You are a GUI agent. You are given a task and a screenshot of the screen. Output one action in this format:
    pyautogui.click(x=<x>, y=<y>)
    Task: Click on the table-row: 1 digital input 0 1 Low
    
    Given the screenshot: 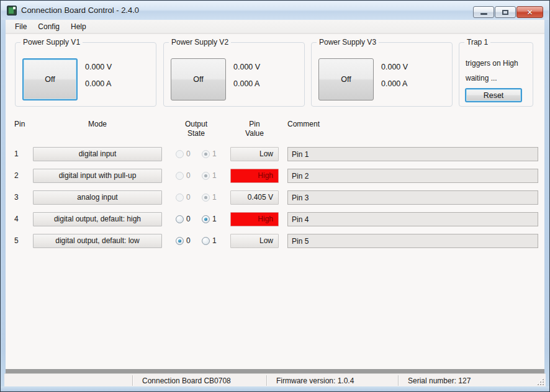 What is the action you would take?
    pyautogui.click(x=275, y=158)
    